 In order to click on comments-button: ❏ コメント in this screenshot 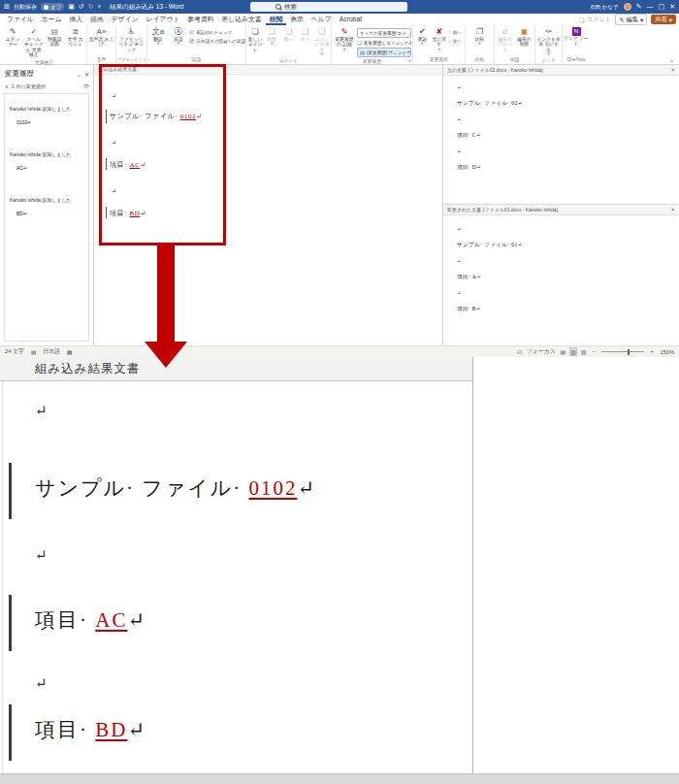, I will do `click(596, 19)`.